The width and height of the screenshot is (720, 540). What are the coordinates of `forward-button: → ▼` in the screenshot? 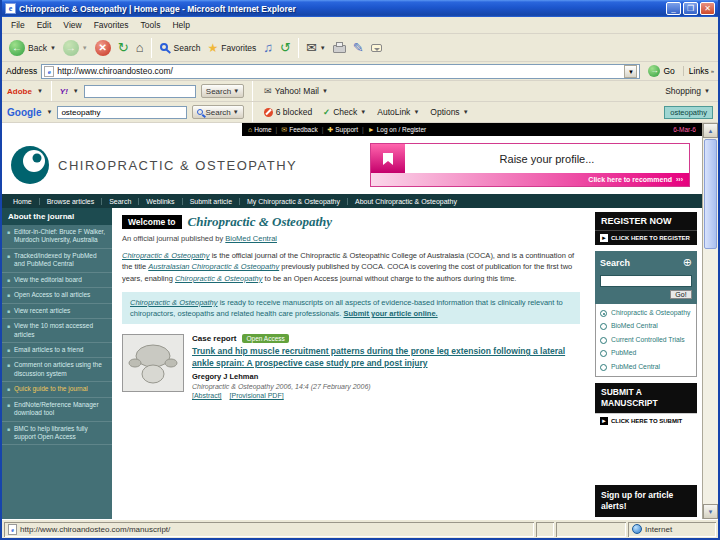 It's located at (76, 48).